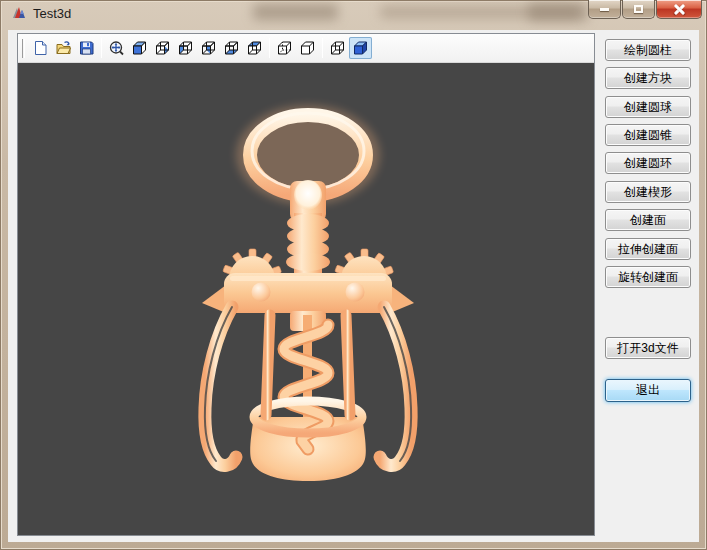 This screenshot has height=550, width=707. I want to click on view-cube-ne-icon, so click(162, 48).